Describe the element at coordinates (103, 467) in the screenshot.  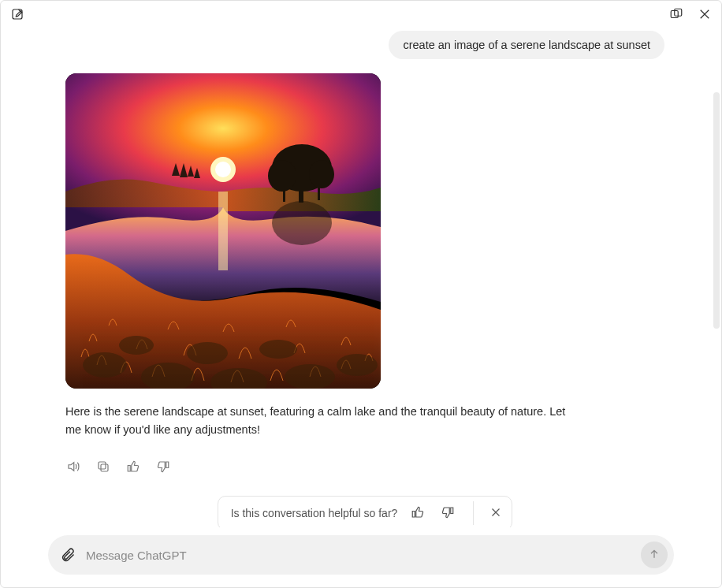
I see `copy-button` at that location.